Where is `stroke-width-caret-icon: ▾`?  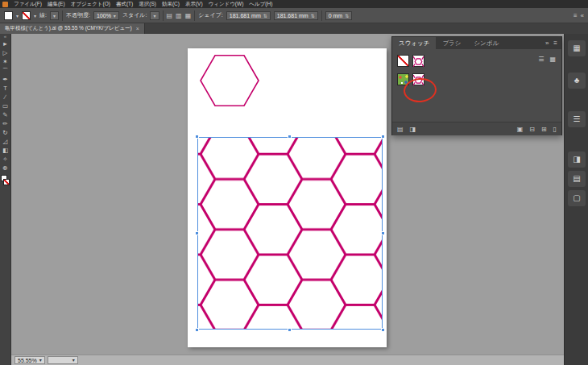 stroke-width-caret-icon: ▾ is located at coordinates (55, 16).